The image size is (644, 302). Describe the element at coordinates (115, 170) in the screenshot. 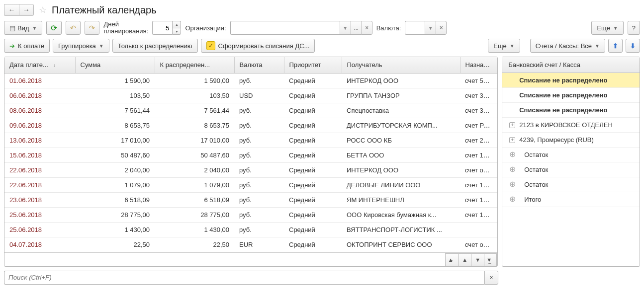

I see `cell-sum: 2 040,00` at that location.